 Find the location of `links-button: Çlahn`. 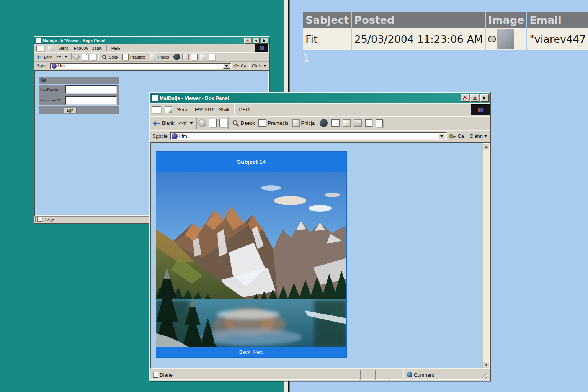

links-button: Çlahn is located at coordinates (479, 136).